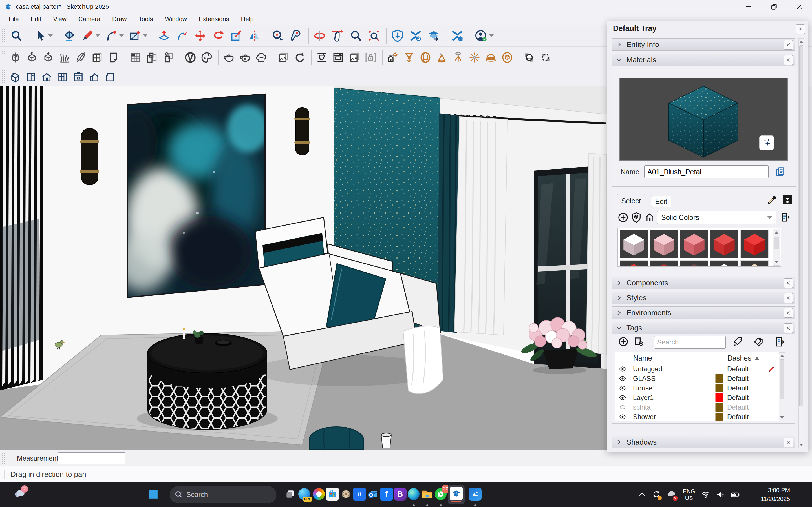 The height and width of the screenshot is (507, 812). Describe the element at coordinates (319, 494) in the screenshot. I see `copilot-icon` at that location.